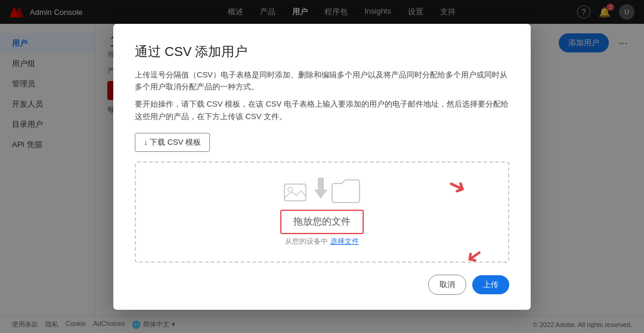 The image size is (644, 333). Describe the element at coordinates (322, 52) in the screenshot. I see `modal-title: 通过 CSV 添加用户` at that location.